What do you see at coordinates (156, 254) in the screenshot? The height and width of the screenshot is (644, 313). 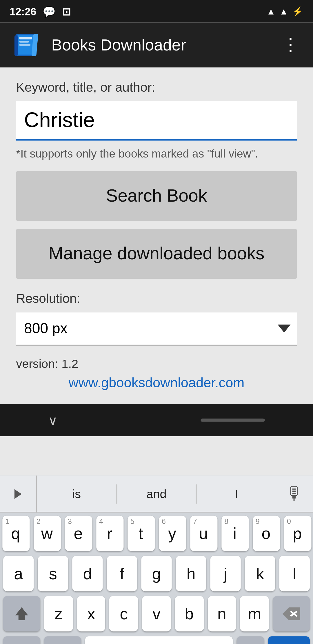 I see `manage-books-button: Manage downloaded books` at bounding box center [156, 254].